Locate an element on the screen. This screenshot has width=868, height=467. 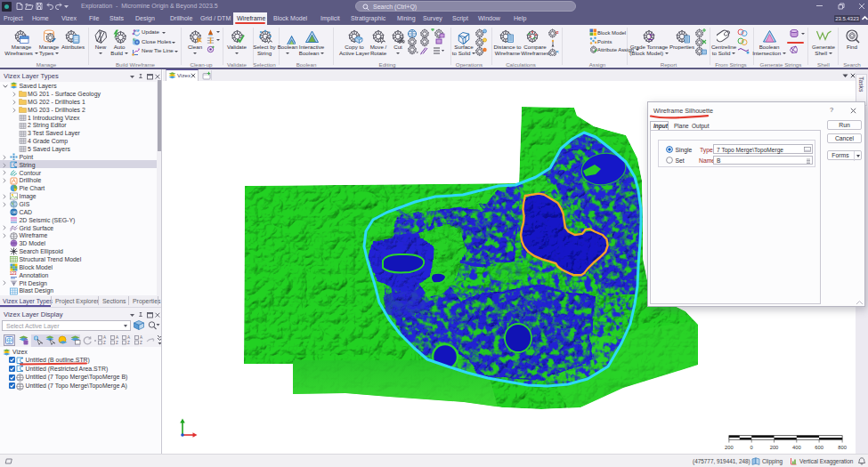
svg-text: 600 is located at coordinates (819, 447).